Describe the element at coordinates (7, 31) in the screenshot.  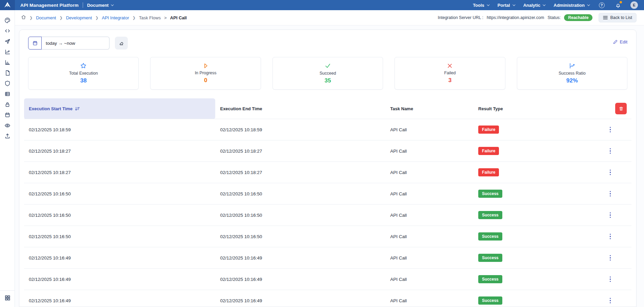
I see `code-icon` at that location.